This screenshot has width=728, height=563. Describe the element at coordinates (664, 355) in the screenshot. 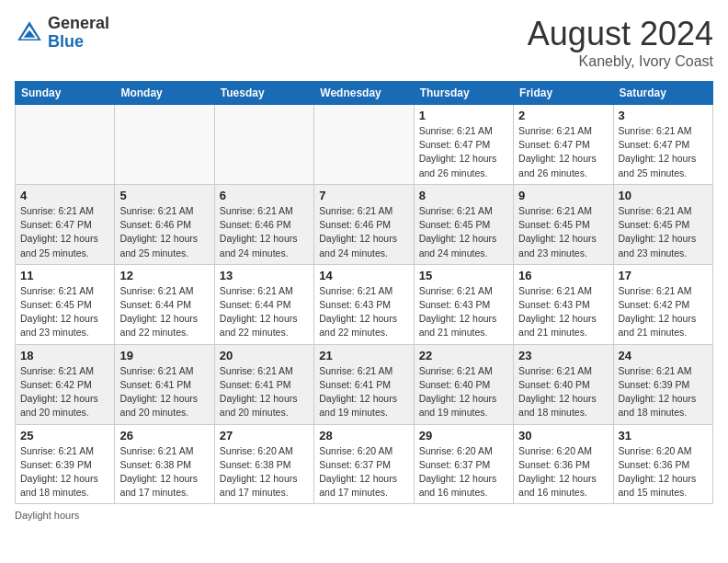

I see `day-number: 24` at that location.